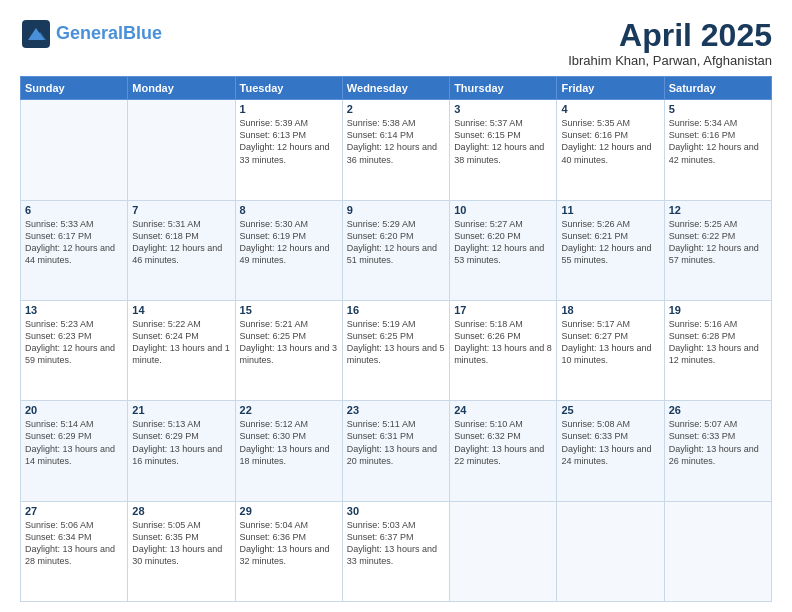 This screenshot has width=792, height=612. Describe the element at coordinates (396, 242) in the screenshot. I see `day-detail: Sunrise: 5:29 AMSunset: 6:20 PMDaylight:…` at that location.